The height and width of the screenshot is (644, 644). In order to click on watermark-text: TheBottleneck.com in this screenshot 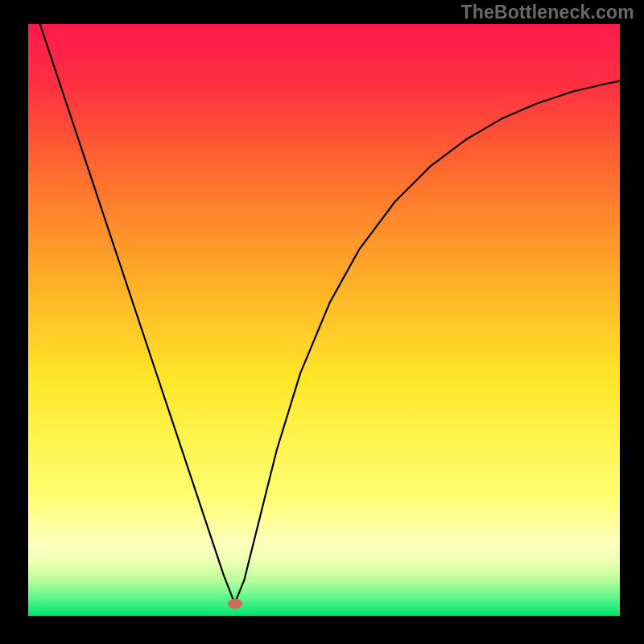, I will do `click(547, 13)`.